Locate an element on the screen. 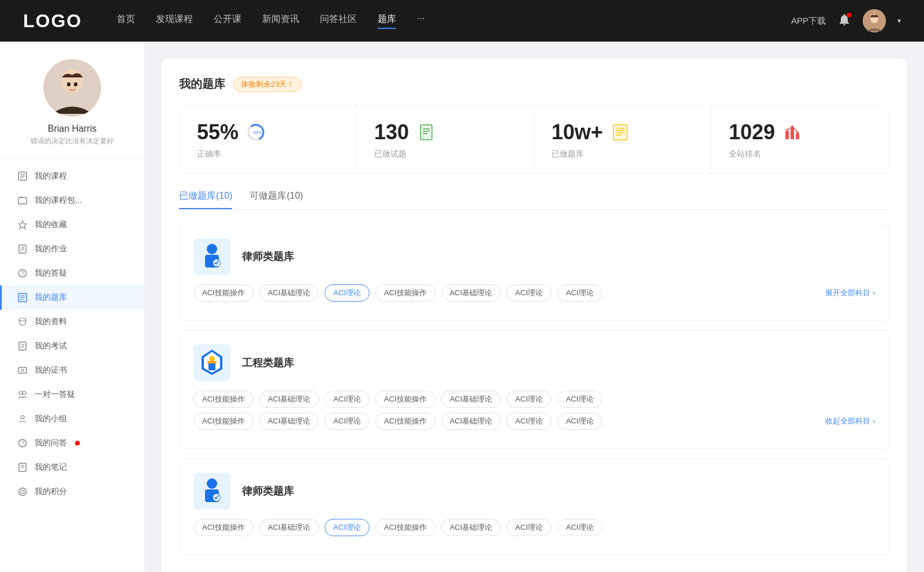  tab-done-banks: 已做题库(10) is located at coordinates (206, 200).